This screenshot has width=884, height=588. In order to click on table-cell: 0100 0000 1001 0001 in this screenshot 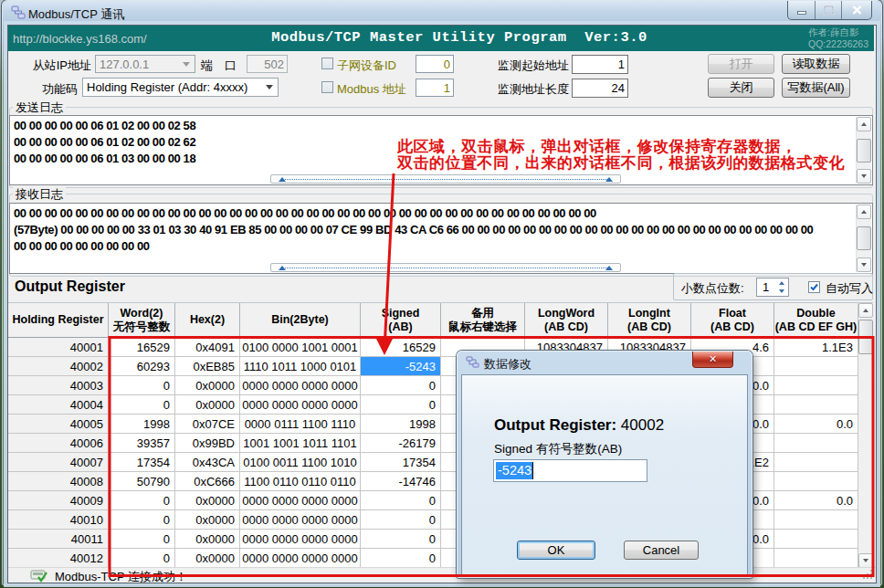, I will do `click(300, 347)`.